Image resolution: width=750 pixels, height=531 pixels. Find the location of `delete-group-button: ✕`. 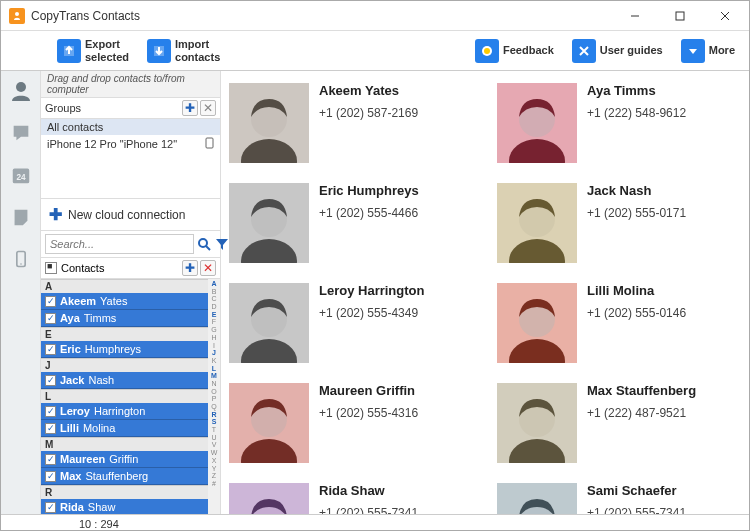

delete-group-button: ✕ is located at coordinates (208, 108).